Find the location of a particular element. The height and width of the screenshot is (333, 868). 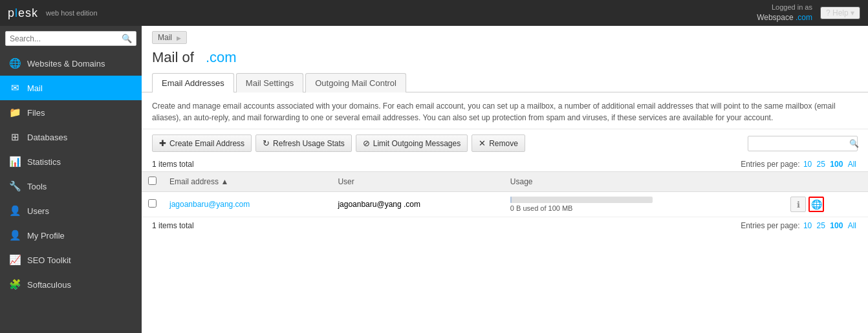

remove-button: ✕ Remove is located at coordinates (498, 144).